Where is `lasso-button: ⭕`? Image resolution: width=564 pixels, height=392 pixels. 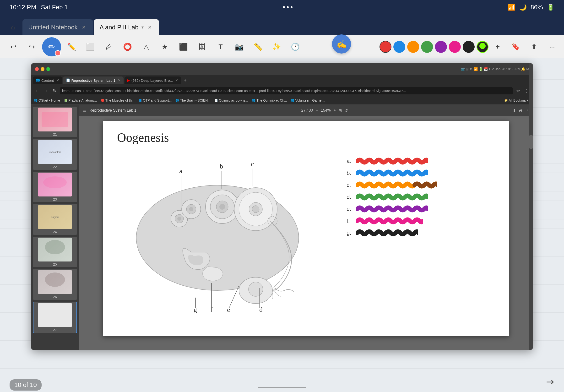 lasso-button: ⭕ is located at coordinates (127, 47).